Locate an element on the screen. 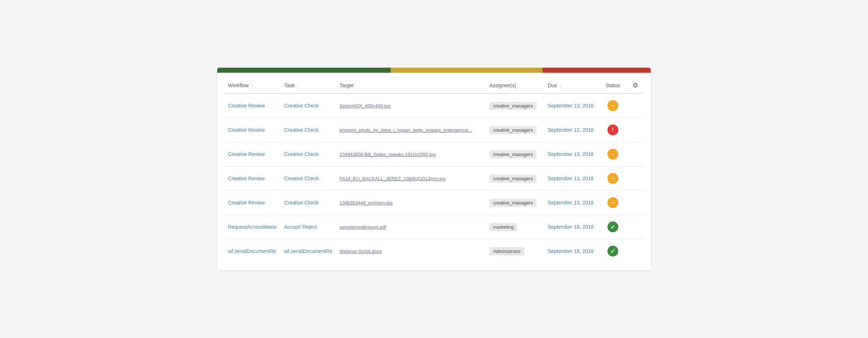  table-row: wf.serialDocumentRewf.serialDocumentReWe… is located at coordinates (434, 251).